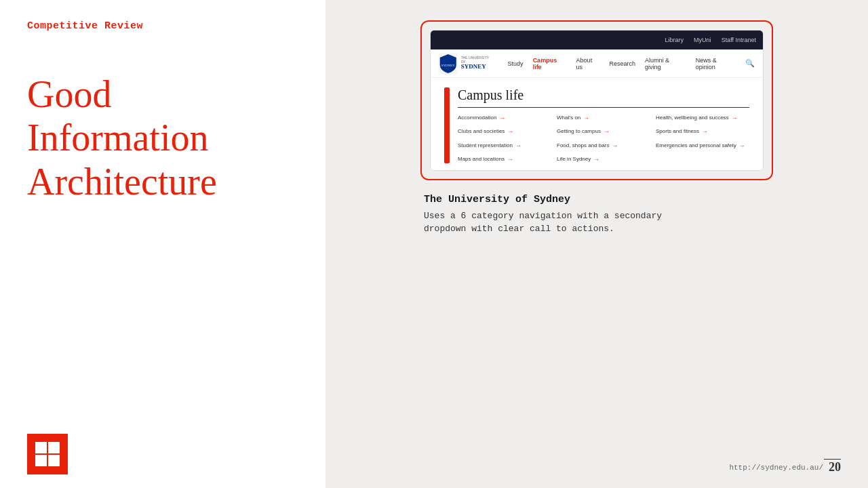  What do you see at coordinates (510, 159) in the screenshot?
I see `arrow-icon-10: →` at bounding box center [510, 159].